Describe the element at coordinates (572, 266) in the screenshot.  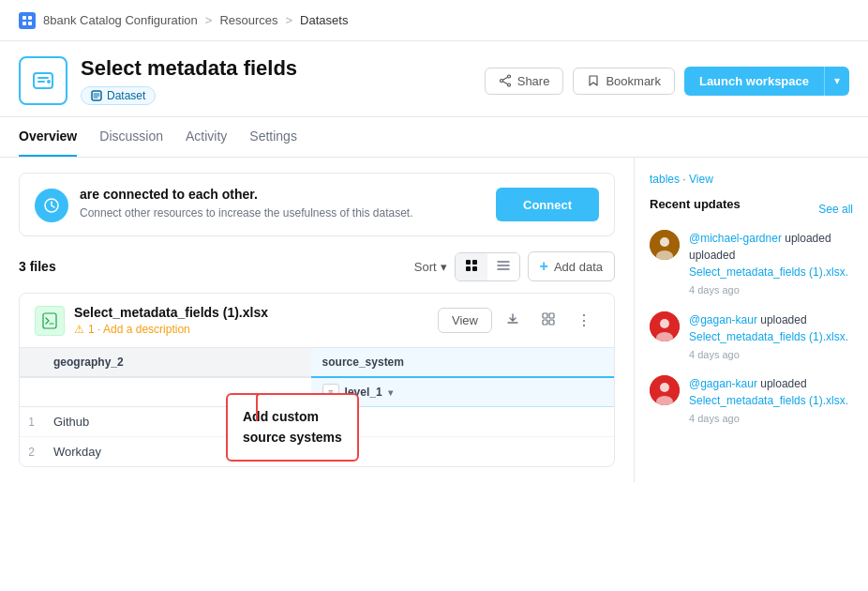
I see `add-data-button: + Add data` at that location.